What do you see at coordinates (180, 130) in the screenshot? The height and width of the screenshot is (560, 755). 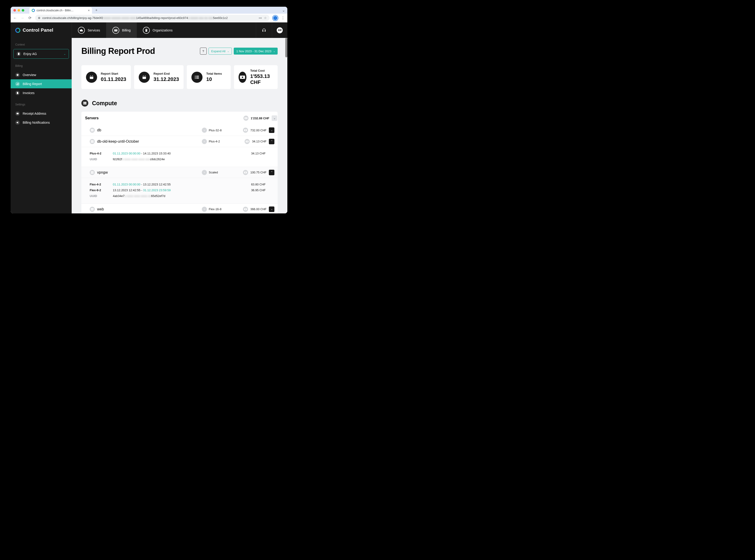 I see `table-row: dbPlus-32-8732.00 CHF⌄` at bounding box center [180, 130].